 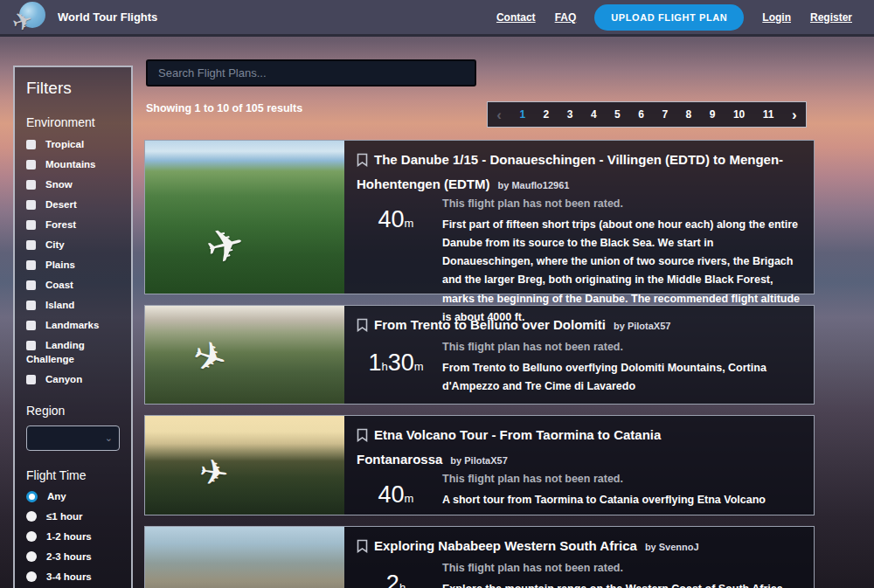 I want to click on pagination-page-5: 5, so click(x=617, y=114).